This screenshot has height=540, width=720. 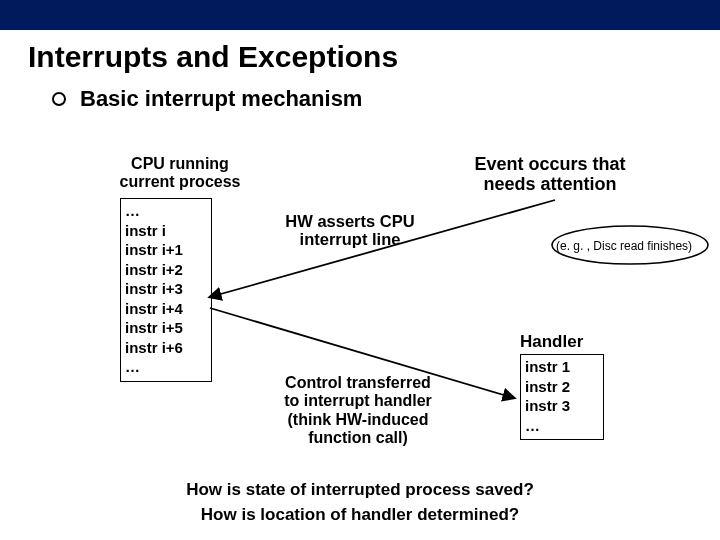 I want to click on cpu-instr-box: … instr i instr i+1 instr i+2 instr i+3 …, so click(x=166, y=290).